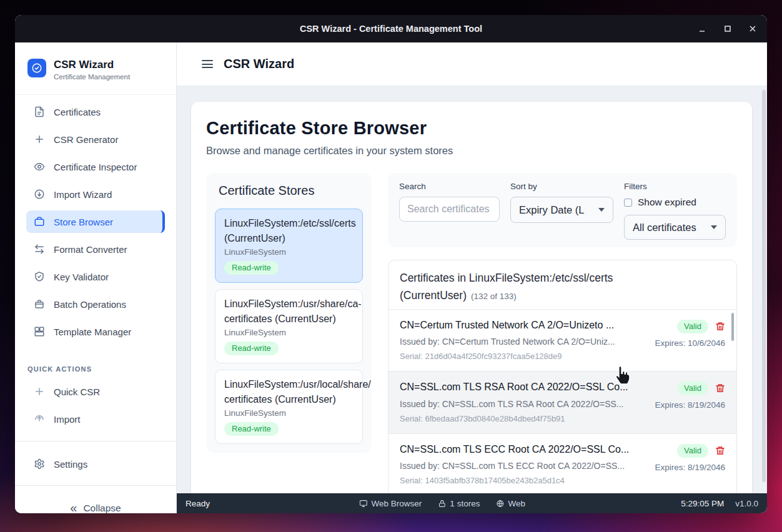  I want to click on sidebar-item-batch-operations: Batch Operations, so click(96, 304).